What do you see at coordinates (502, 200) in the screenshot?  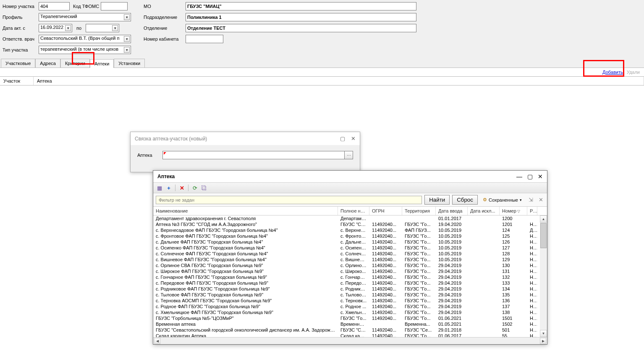 I see `saved-profiles-dropdown: ⚙ Сохраненные ▾` at bounding box center [502, 200].